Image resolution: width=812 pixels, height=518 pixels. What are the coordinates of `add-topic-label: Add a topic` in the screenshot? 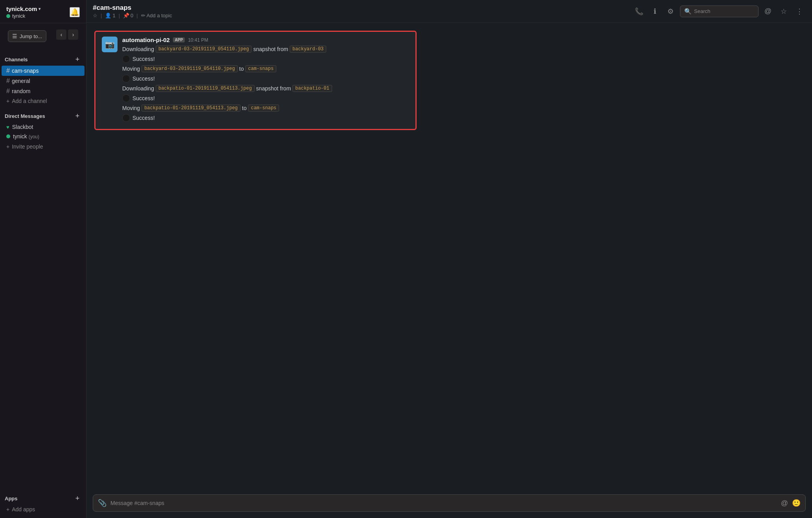 It's located at (160, 16).